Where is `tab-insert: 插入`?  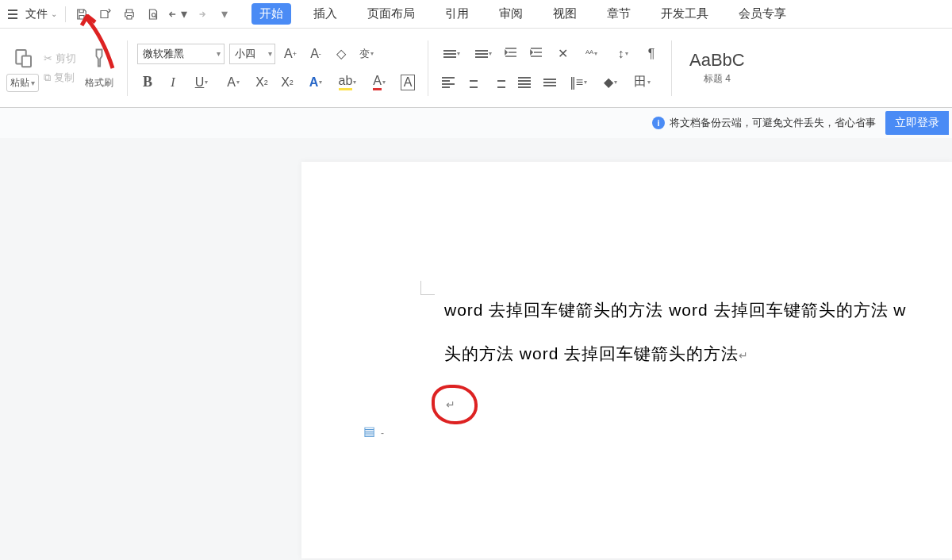
tab-insert: 插入 is located at coordinates (325, 14).